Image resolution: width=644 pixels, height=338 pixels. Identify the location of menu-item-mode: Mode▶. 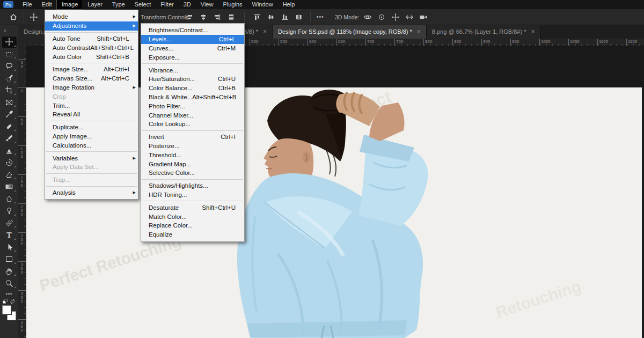
(91, 17).